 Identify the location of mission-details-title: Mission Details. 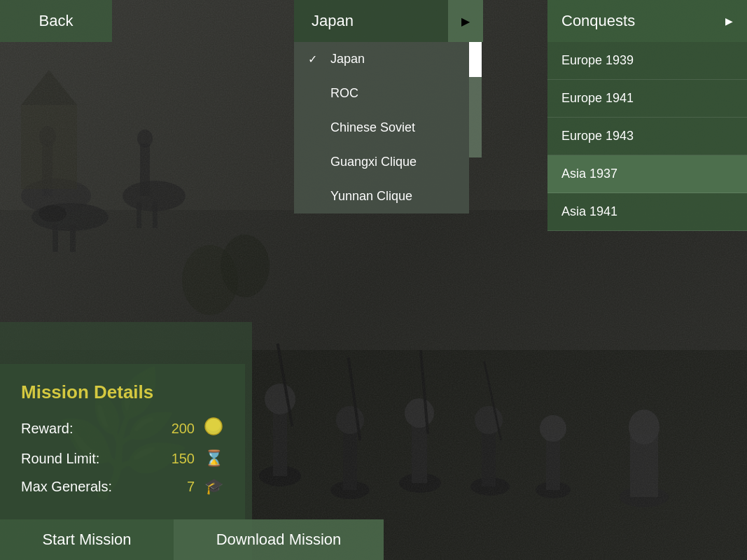
(123, 392).